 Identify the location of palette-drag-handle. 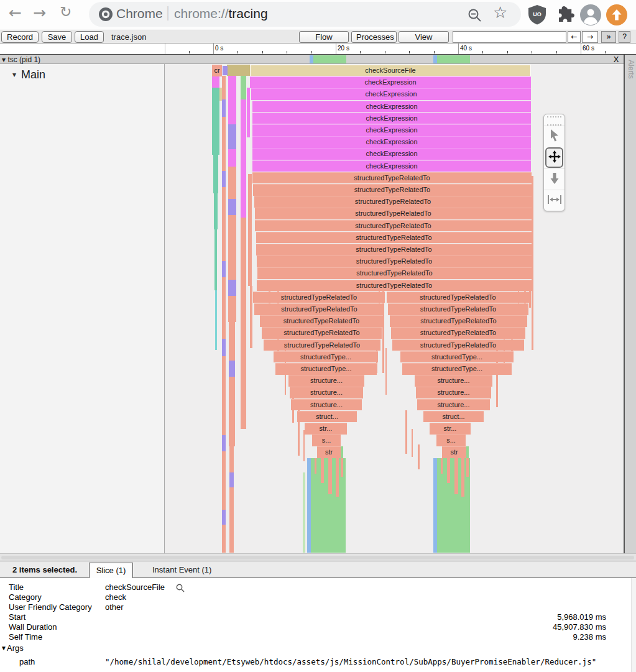
(555, 121).